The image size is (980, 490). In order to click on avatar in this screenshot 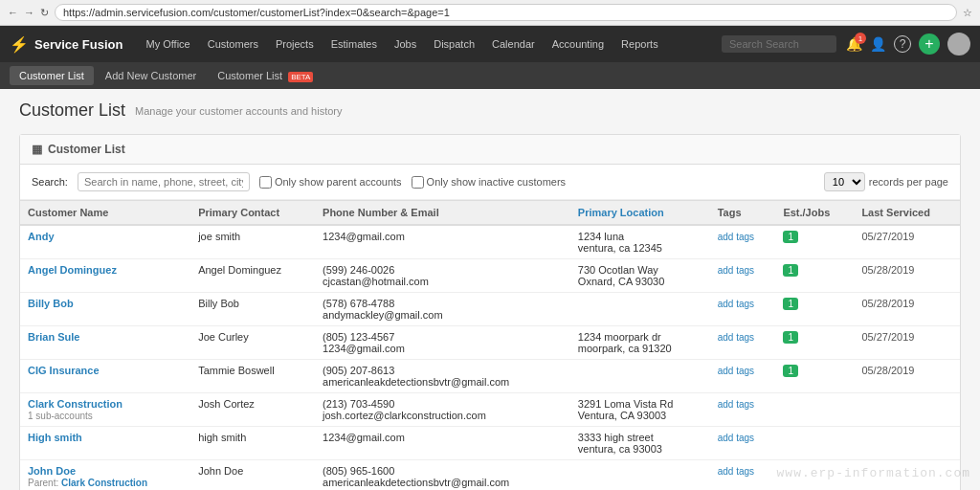, I will do `click(959, 44)`.